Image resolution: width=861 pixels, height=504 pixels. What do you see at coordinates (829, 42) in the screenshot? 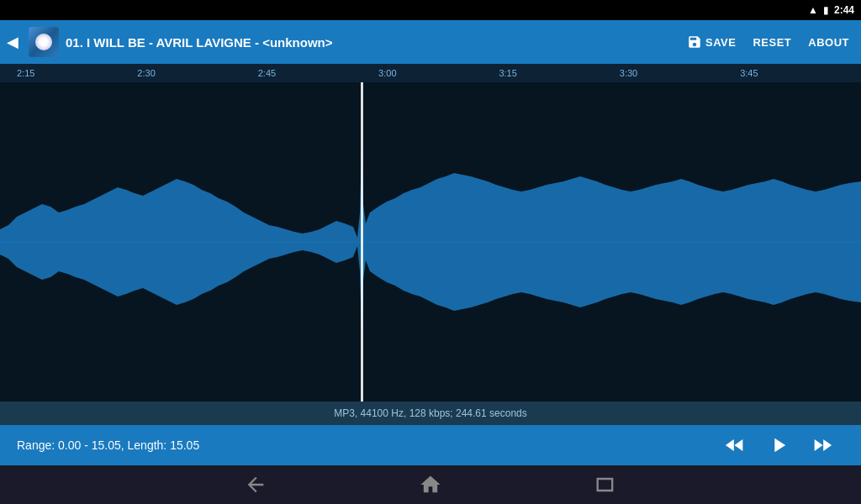
I see `about-label: ABOUT` at bounding box center [829, 42].